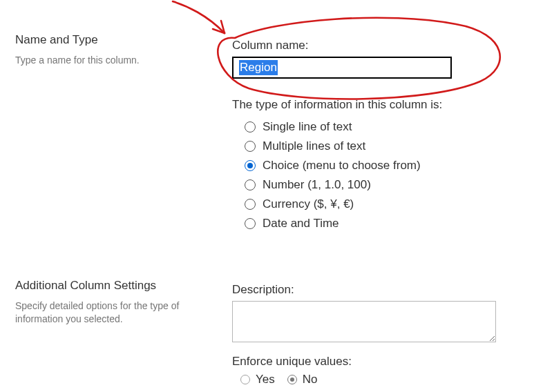  What do you see at coordinates (316, 185) in the screenshot?
I see `type-option-label: Number (1, 1.0, 100)` at bounding box center [316, 185].